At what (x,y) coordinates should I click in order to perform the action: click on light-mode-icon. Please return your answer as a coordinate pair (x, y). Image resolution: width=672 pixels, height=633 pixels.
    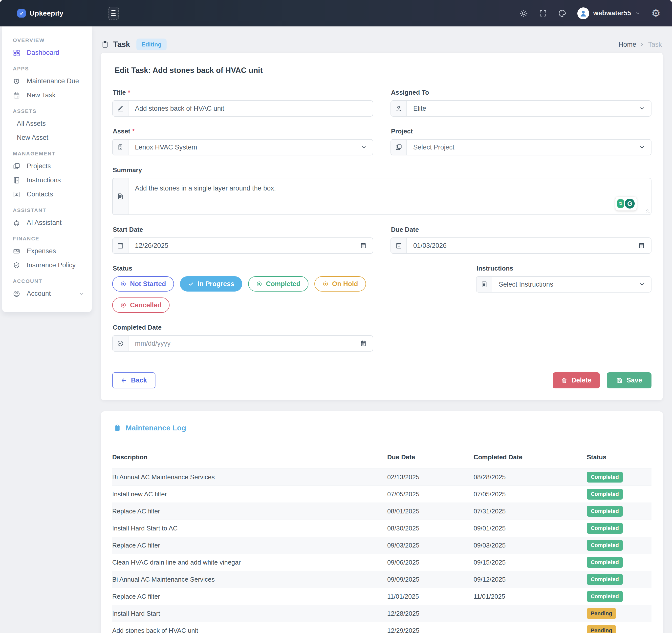
    Looking at the image, I should click on (524, 14).